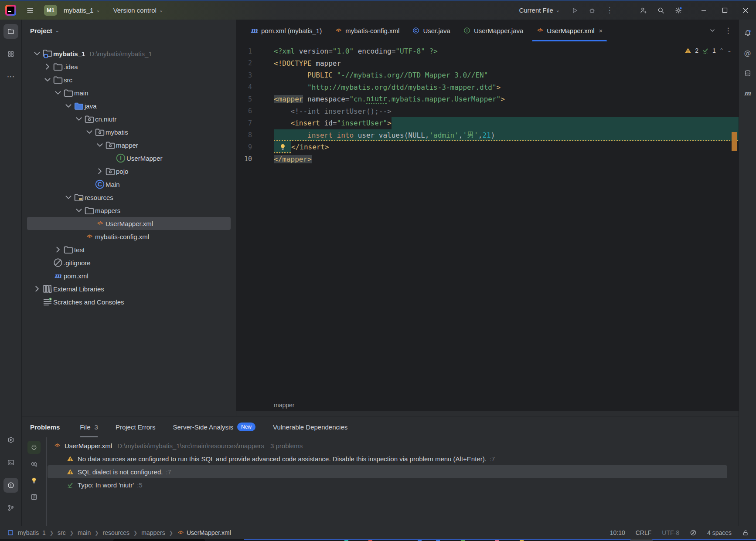 The image size is (756, 541). What do you see at coordinates (367, 30) in the screenshot?
I see `editor-tab-mybatis-config.xml: </> mybatis-config.xml` at bounding box center [367, 30].